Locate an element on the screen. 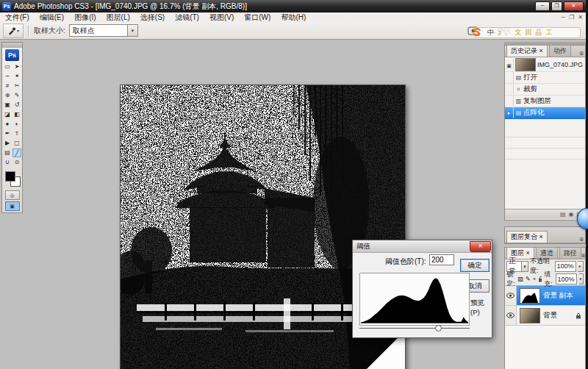 This screenshot has height=369, width=588. shape-tool: ▢ is located at coordinates (17, 143).